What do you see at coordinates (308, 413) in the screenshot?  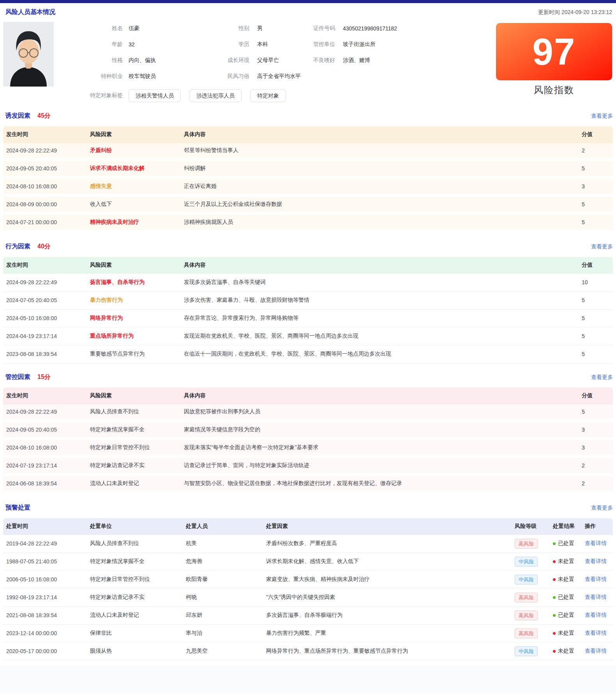 I see `table-row: 2024-09-28 22:22:49 风险人员排查不到位 因故意犯罪被作出刑事…` at bounding box center [308, 413].